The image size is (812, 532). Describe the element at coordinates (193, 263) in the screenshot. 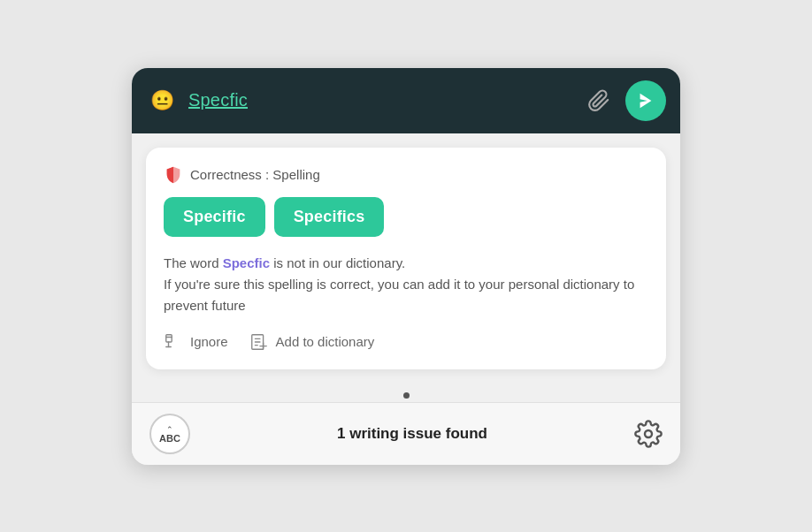

I see `description-prefix: The word` at that location.